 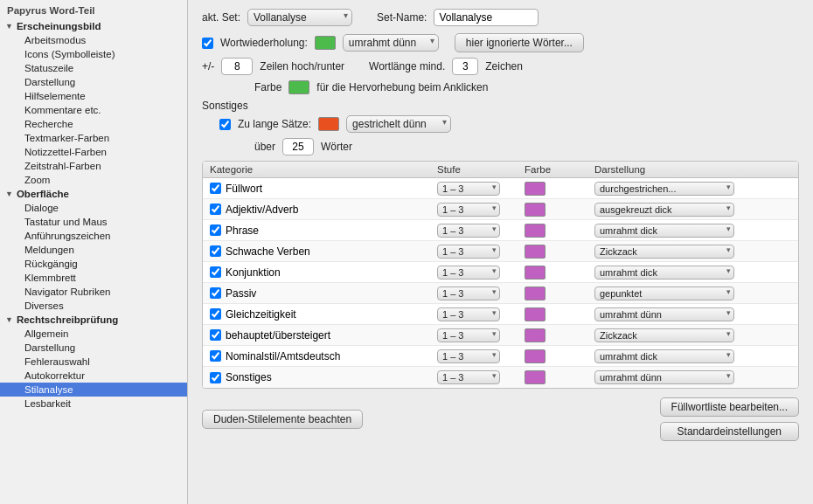 What do you see at coordinates (481, 377) in the screenshot?
I see `cell-stufe-9: 1 – 3` at bounding box center [481, 377].